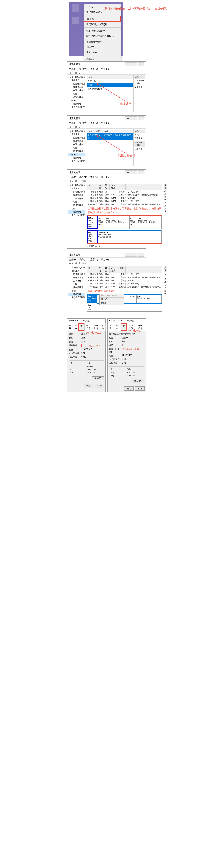  Describe the element at coordinates (140, 82) in the screenshot. I see `actions-item: 计算机管理(本地)` at that location.